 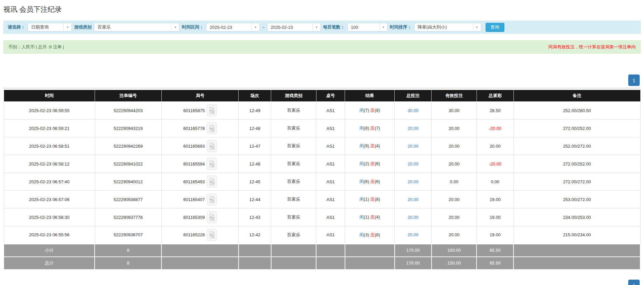 I want to click on result-player-score: (7), so click(x=366, y=110).